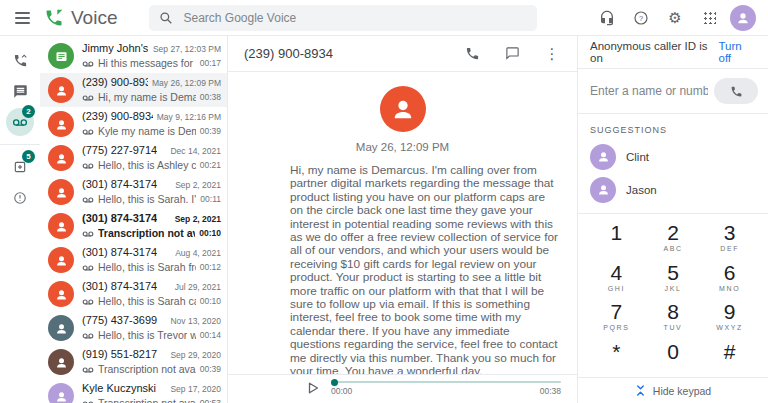  What do you see at coordinates (134, 192) in the screenshot?
I see `voicemail-list-item: (301) 874-3174 Sep 2, 2021 Hello, this i…` at bounding box center [134, 192].